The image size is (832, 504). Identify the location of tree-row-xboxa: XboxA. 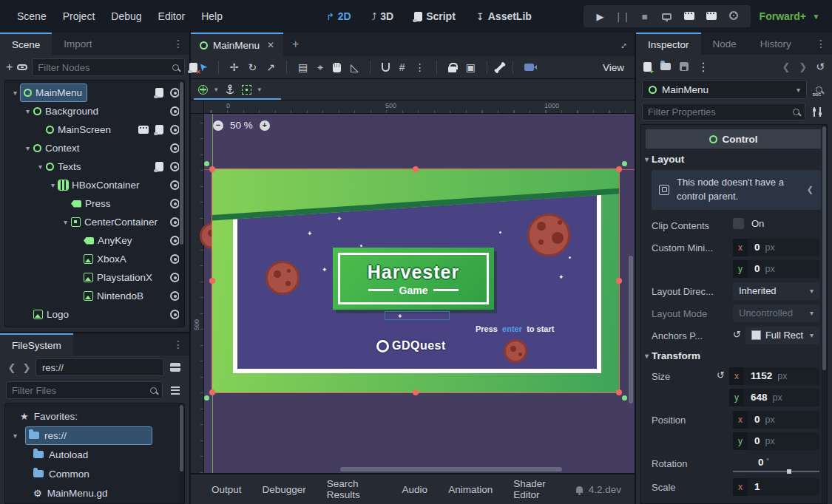
(95, 259).